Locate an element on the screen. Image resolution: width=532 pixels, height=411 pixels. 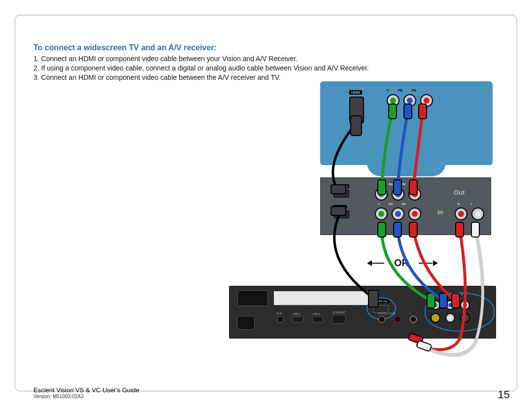
receiver-hdmi-out-label: HDMI Out is located at coordinates (341, 186).